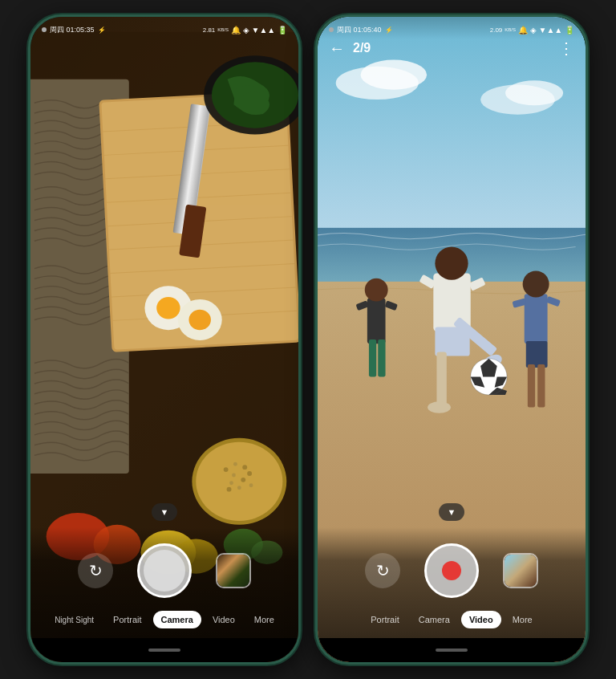 This screenshot has width=616, height=679. What do you see at coordinates (265, 620) in the screenshot?
I see `tab-more: More` at bounding box center [265, 620].